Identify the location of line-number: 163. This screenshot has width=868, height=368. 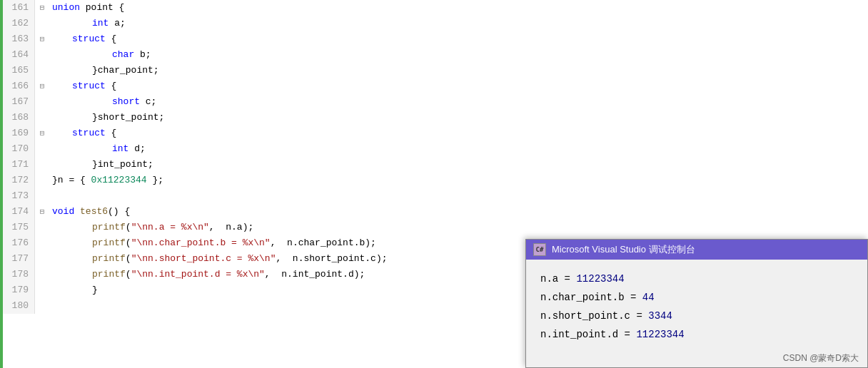
(19, 39).